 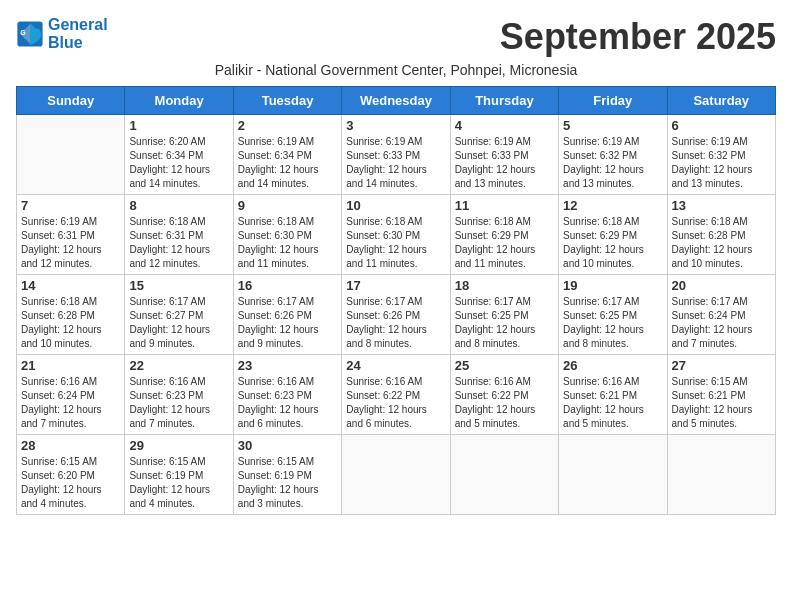 I want to click on day-number: 21, so click(x=70, y=366).